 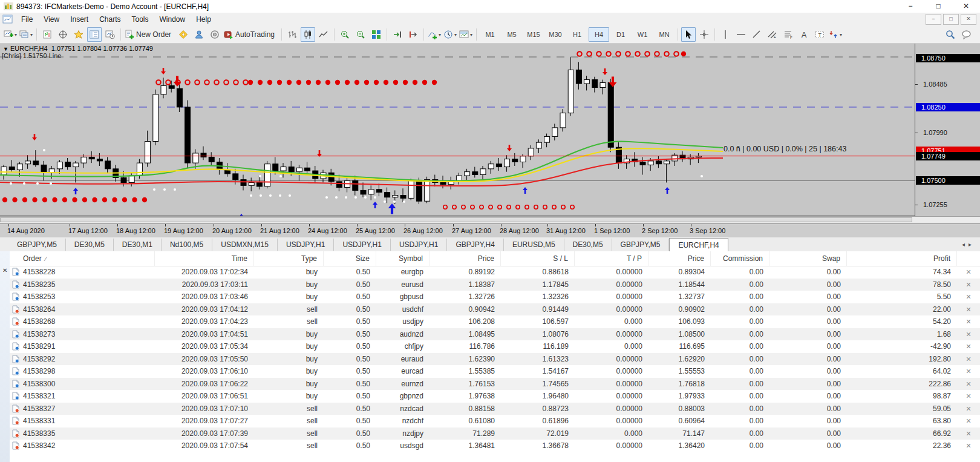 I want to click on profiles-button: ▾, so click(x=26, y=35).